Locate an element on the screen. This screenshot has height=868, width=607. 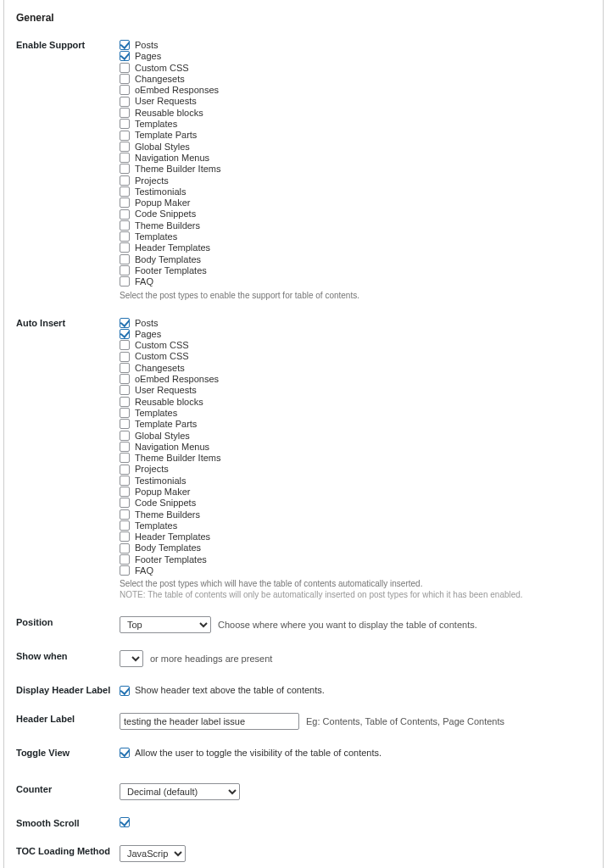
label-auto-insert: Auto Insert is located at coordinates (68, 322).